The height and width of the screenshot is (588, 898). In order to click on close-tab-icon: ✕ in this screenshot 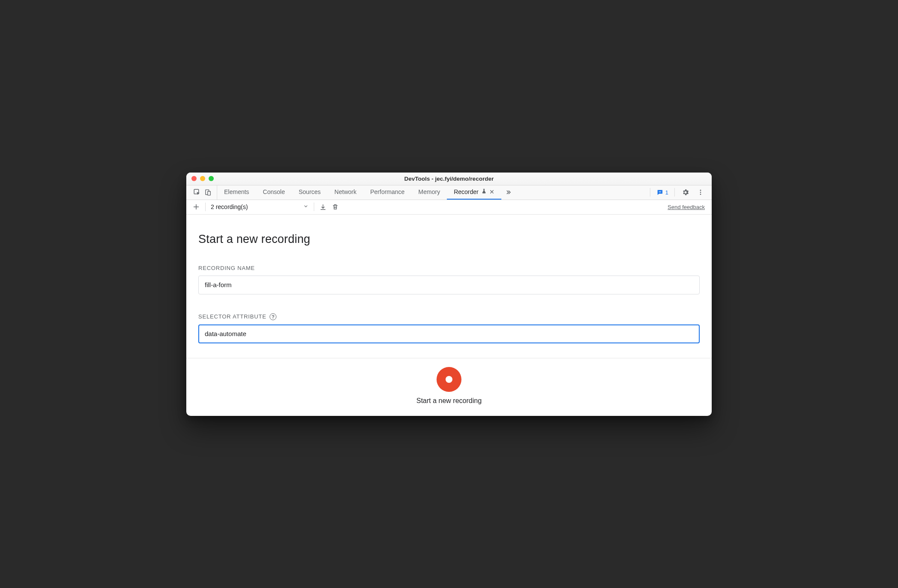, I will do `click(492, 192)`.